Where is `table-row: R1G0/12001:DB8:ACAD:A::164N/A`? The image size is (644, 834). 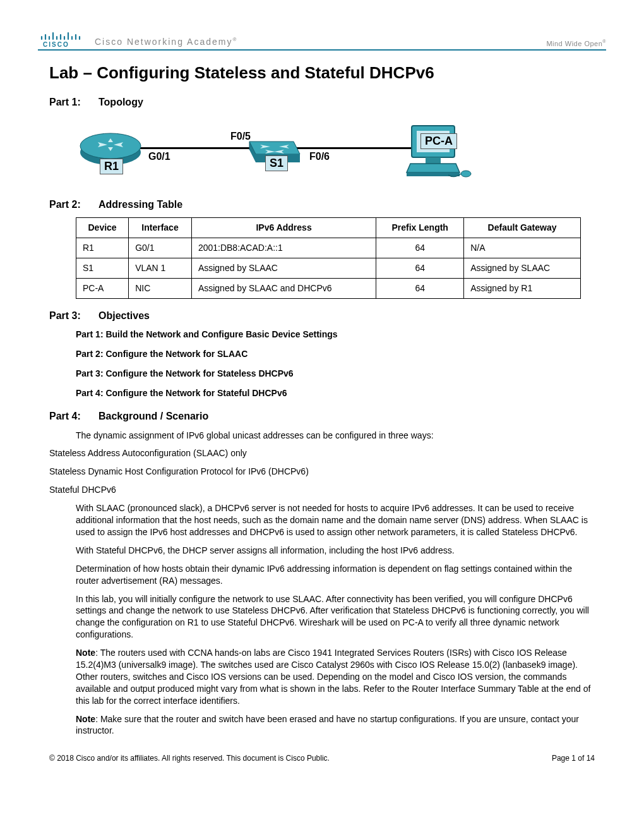 table-row: R1G0/12001:DB8:ACAD:A::164N/A is located at coordinates (328, 248).